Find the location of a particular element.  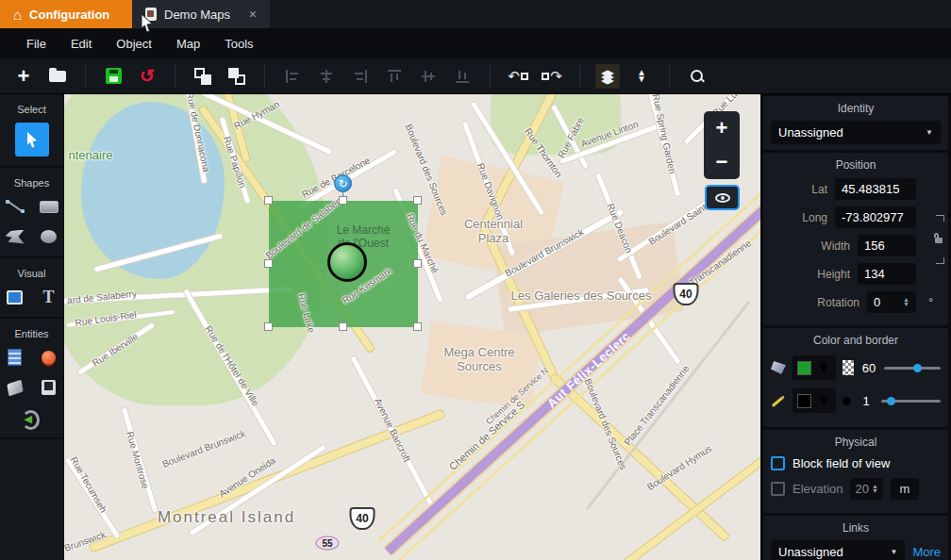

color-border-title: Color and border is located at coordinates (856, 340).